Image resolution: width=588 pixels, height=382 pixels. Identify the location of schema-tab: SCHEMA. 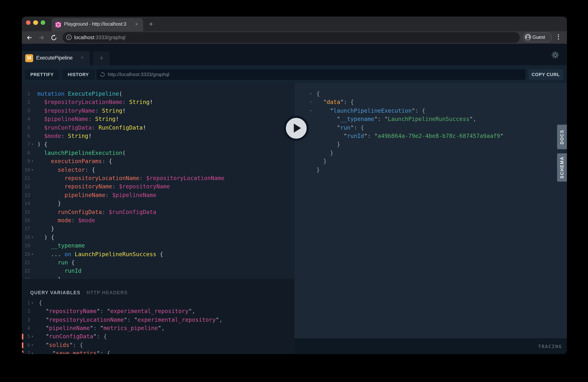
(562, 167).